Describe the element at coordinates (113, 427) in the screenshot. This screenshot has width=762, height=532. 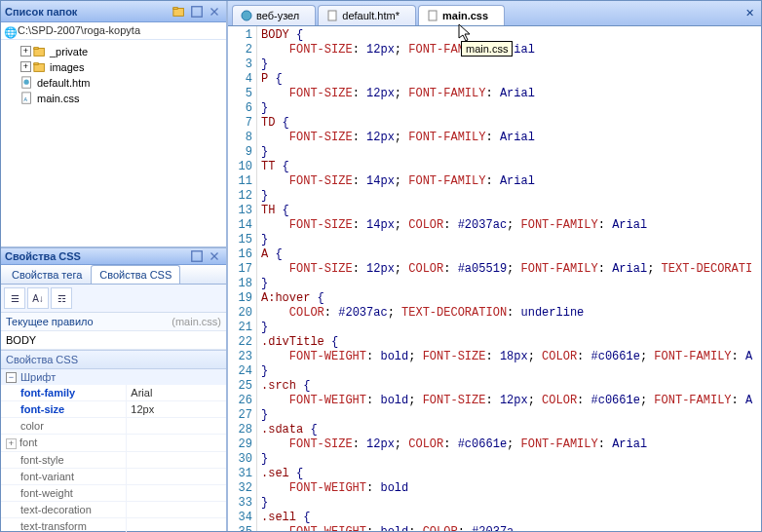
I see `css-property-row: color` at that location.